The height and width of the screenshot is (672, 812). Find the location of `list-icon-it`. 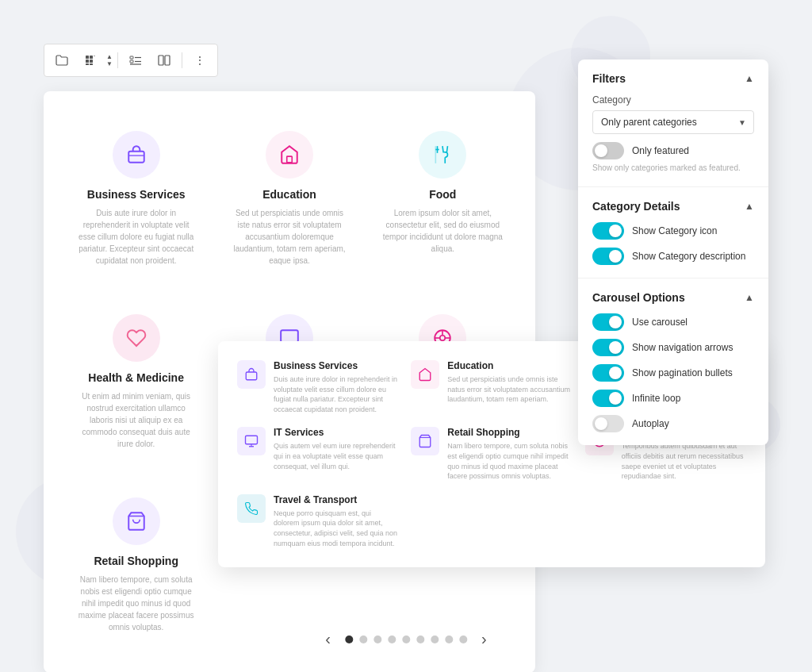

list-icon-it is located at coordinates (251, 441).